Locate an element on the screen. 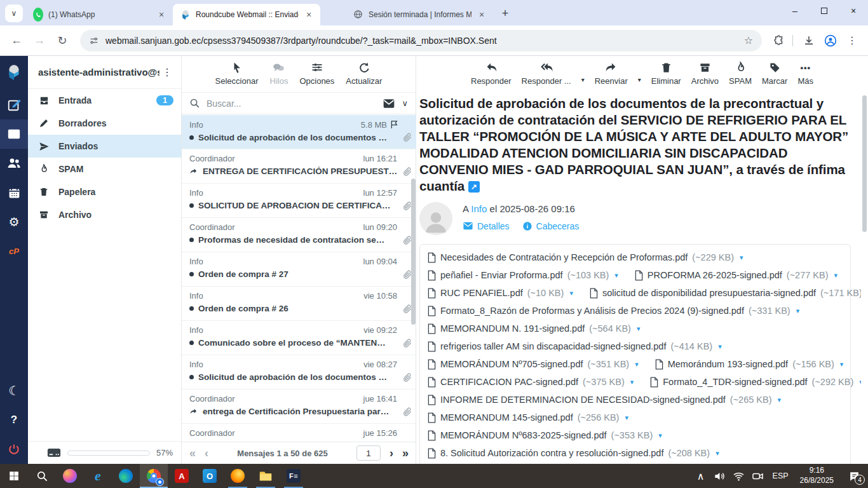  account-menu-icon: ⋮ is located at coordinates (167, 72).